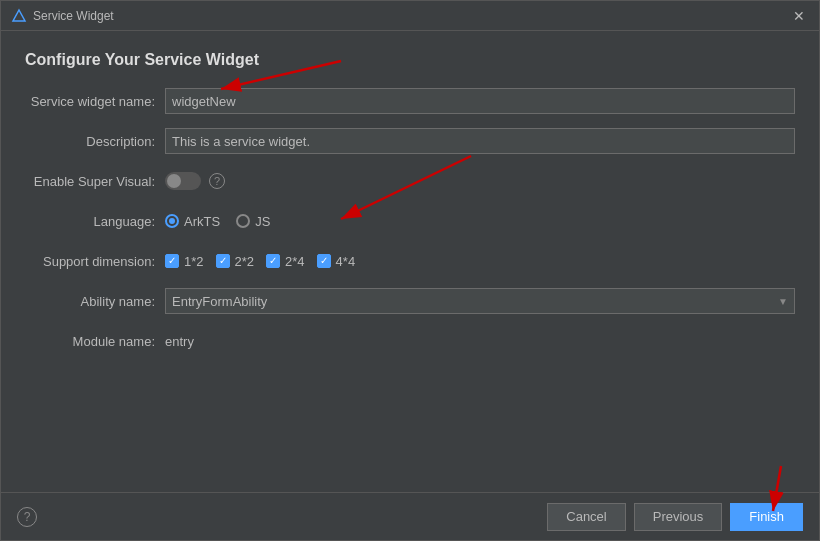 The height and width of the screenshot is (541, 820). I want to click on description-input, so click(480, 141).